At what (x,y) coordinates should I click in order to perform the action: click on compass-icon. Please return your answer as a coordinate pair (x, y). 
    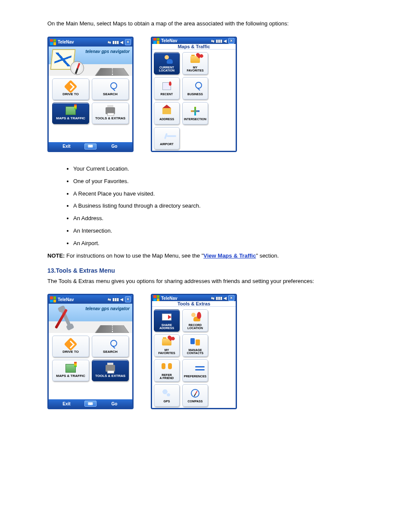
    Looking at the image, I should click on (195, 393).